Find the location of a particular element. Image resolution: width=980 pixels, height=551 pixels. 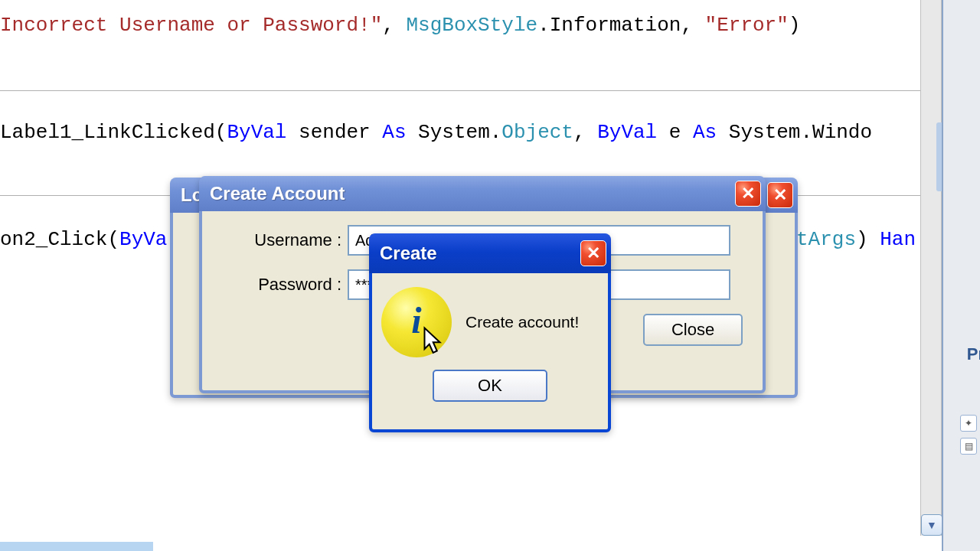

side-panel: Pr ✦ ▤ is located at coordinates (961, 276).